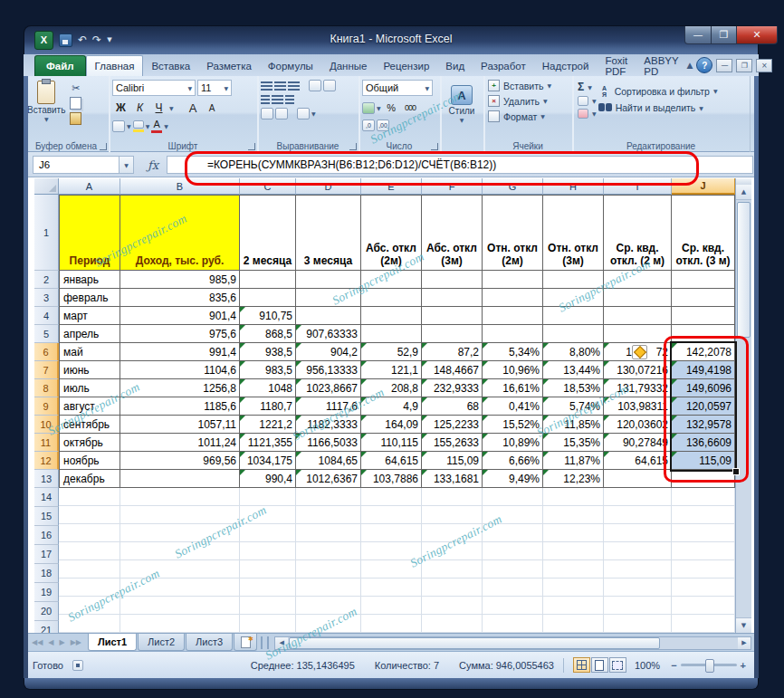 The image size is (784, 698). Describe the element at coordinates (744, 643) in the screenshot. I see `scroll-right-icon: ▶` at that location.